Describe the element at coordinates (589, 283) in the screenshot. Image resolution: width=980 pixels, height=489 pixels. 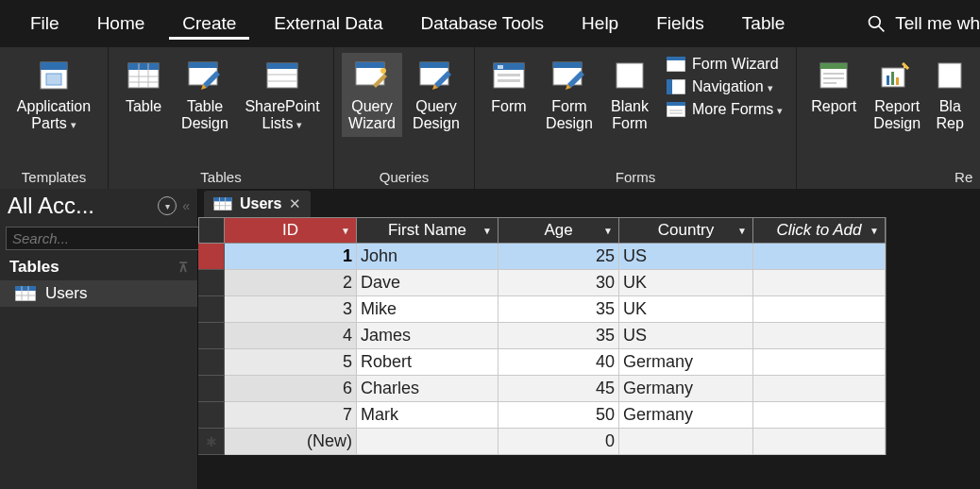
I see `table-row: 2Dave30UK` at that location.